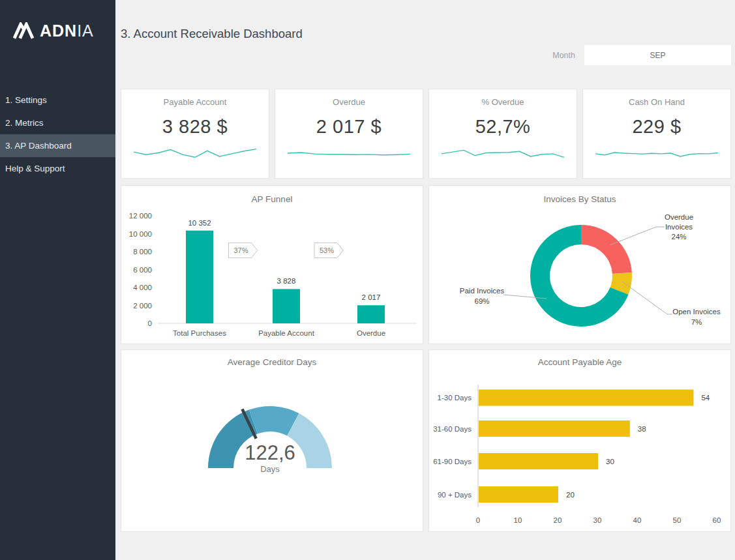 The image size is (735, 560). I want to click on svg-text: Paid Invoices, so click(483, 291).